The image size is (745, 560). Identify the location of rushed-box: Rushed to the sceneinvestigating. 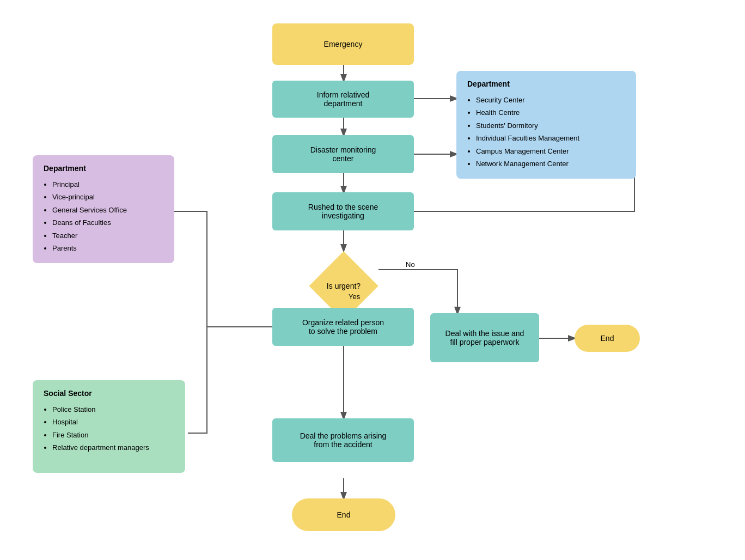
(343, 211).